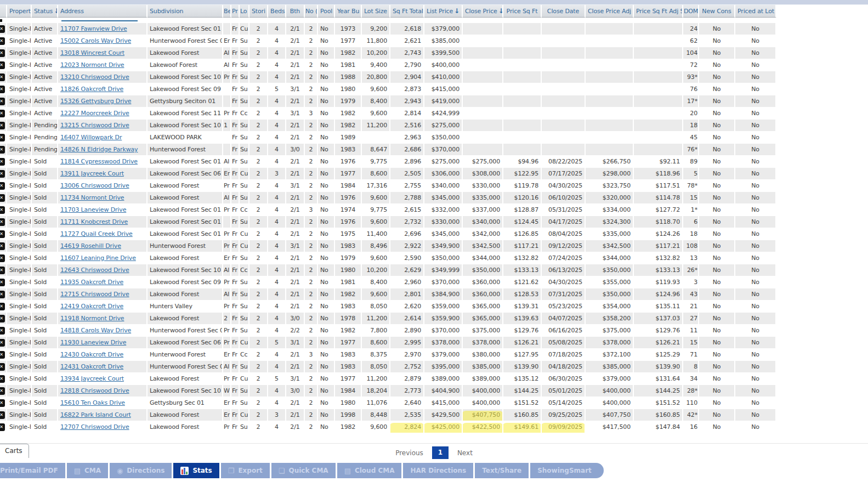  Describe the element at coordinates (95, 125) in the screenshot. I see `address-link: 13215 Chriswood Drive` at that location.